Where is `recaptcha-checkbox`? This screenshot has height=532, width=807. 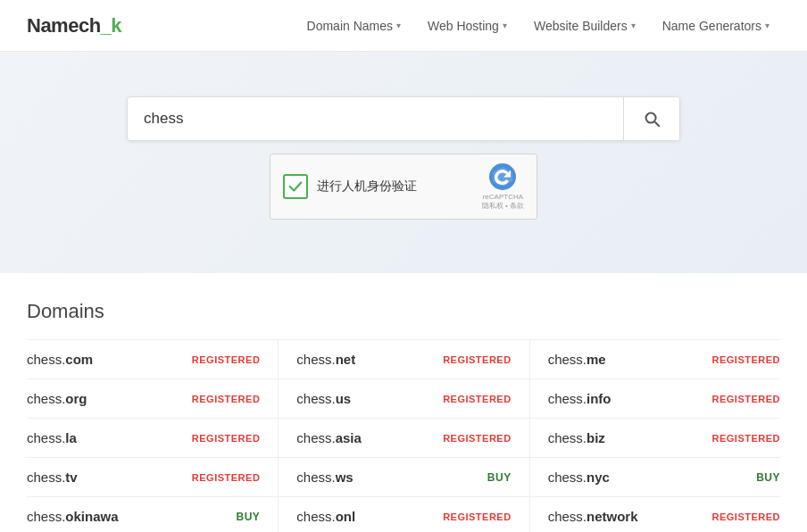
recaptcha-checkbox is located at coordinates (295, 187).